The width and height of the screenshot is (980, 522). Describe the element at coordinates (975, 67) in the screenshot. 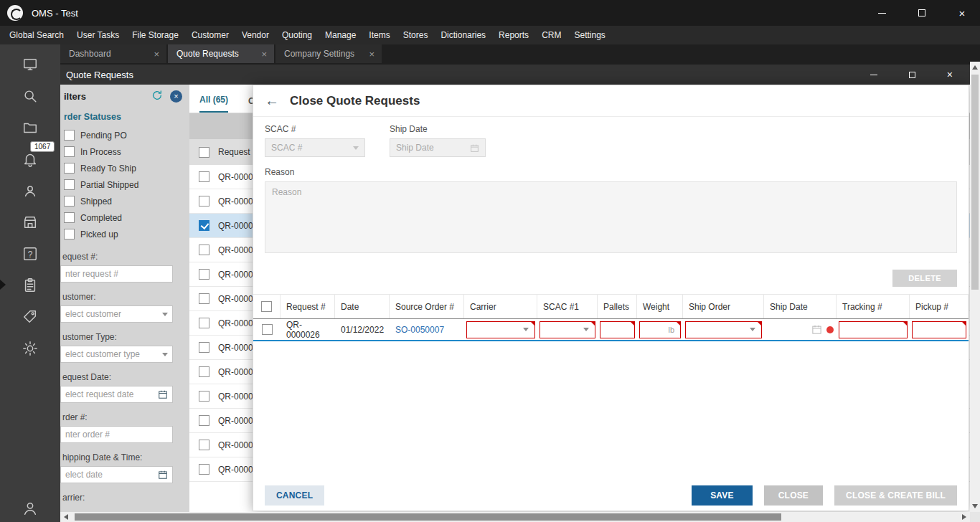

I see `scroll-up-icon` at that location.